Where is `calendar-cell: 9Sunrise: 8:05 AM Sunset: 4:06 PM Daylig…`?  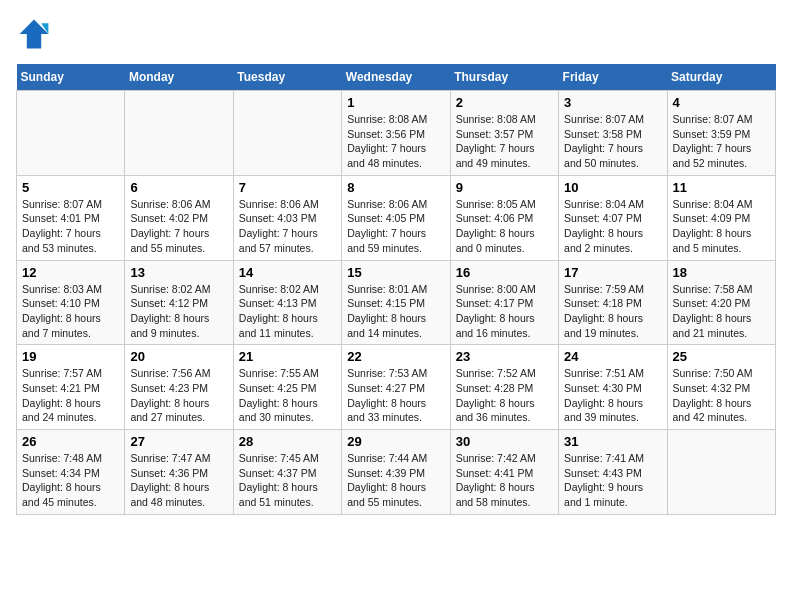 calendar-cell: 9Sunrise: 8:05 AM Sunset: 4:06 PM Daylig… is located at coordinates (504, 218).